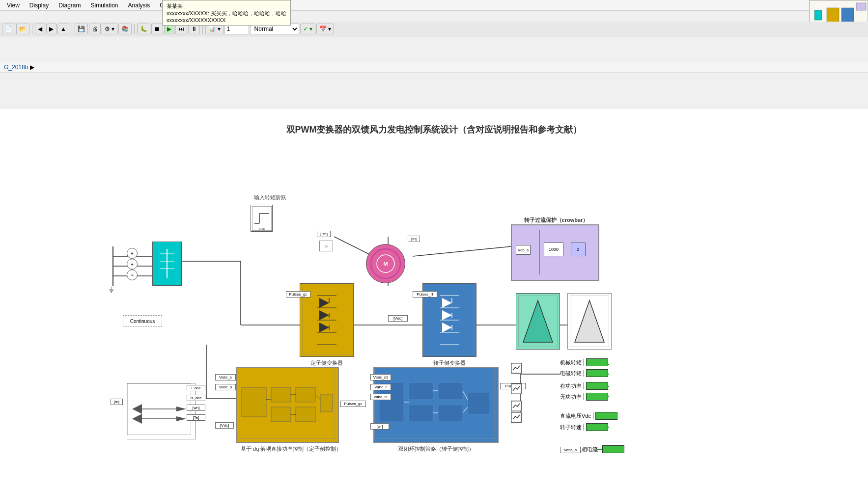 The width and height of the screenshot is (868, 488). I want to click on m-input-conn: [m], so click(117, 402).